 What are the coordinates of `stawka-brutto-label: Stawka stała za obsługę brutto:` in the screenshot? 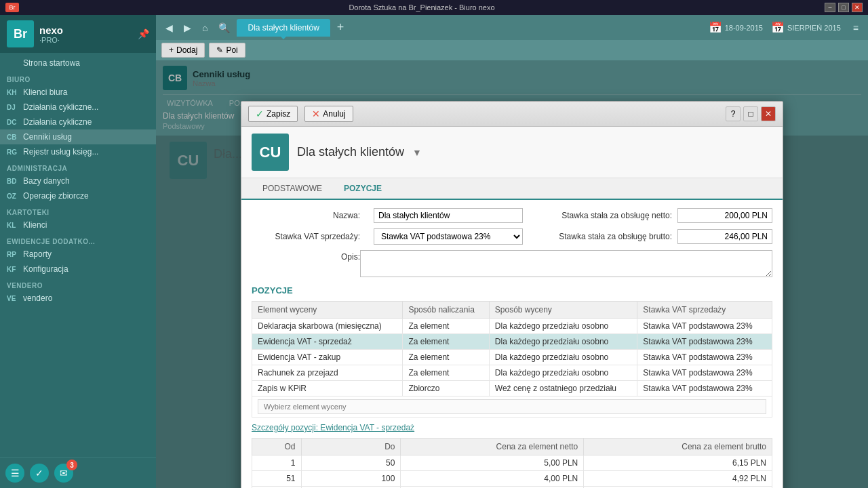 It's located at (616, 237).